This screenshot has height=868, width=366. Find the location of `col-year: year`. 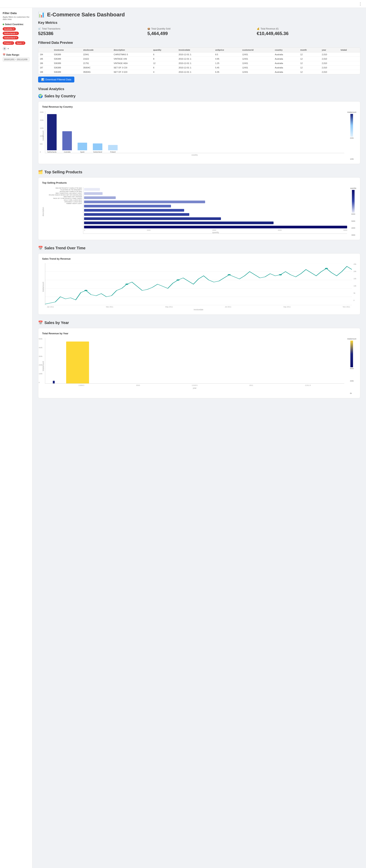

col-year: year is located at coordinates (330, 50).